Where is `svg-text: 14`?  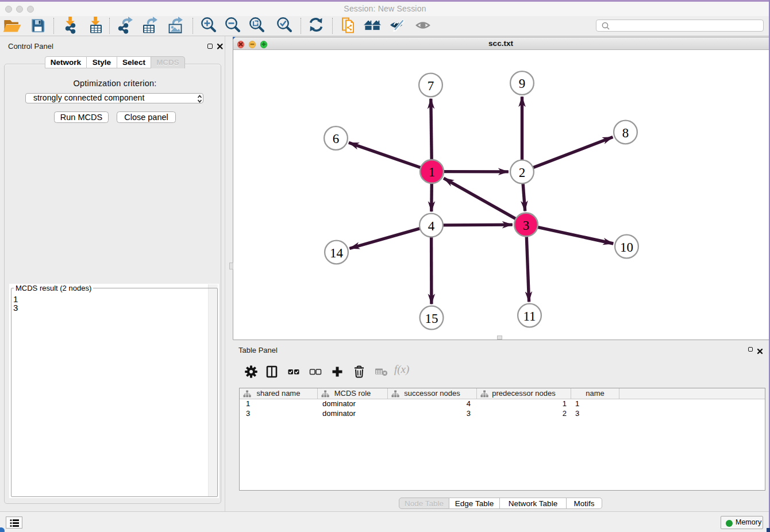
svg-text: 14 is located at coordinates (337, 253).